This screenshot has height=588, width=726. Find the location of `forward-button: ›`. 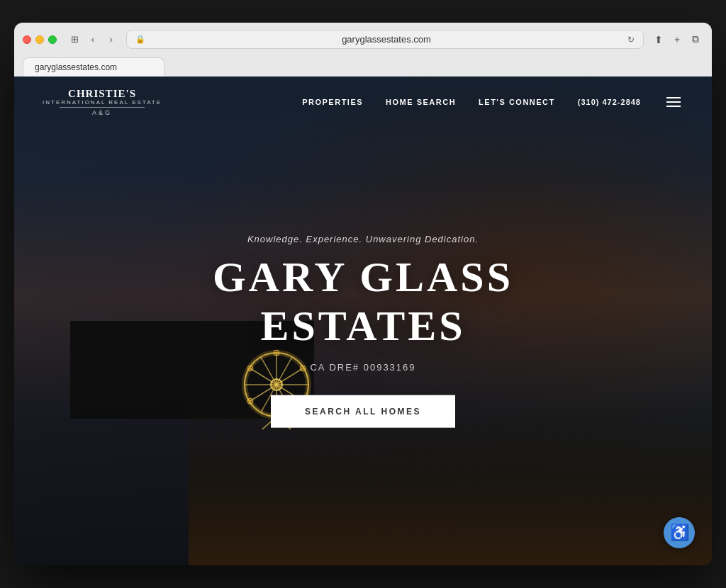

forward-button: › is located at coordinates (111, 40).